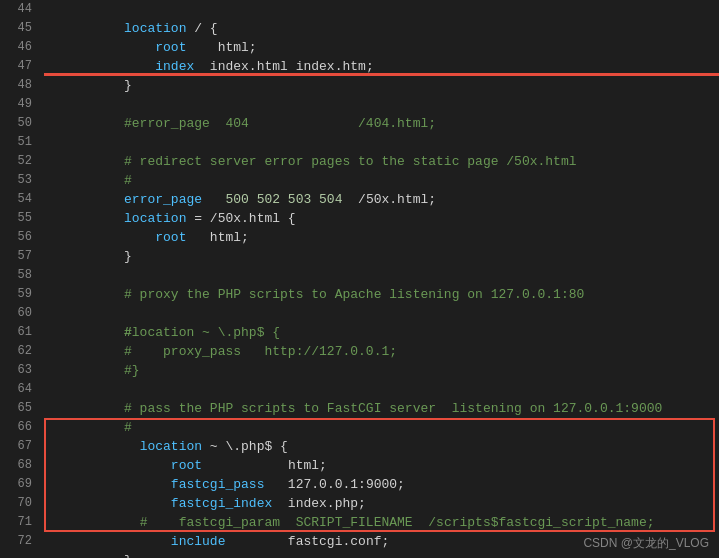 This screenshot has height=558, width=719. Describe the element at coordinates (18, 314) in the screenshot. I see `ln-60: 60` at that location.